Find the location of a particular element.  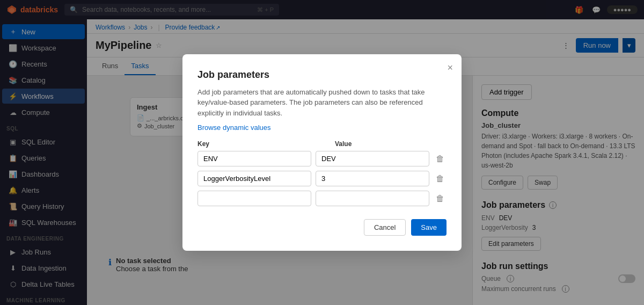

param-row-1: 🗑 is located at coordinates (322, 159).